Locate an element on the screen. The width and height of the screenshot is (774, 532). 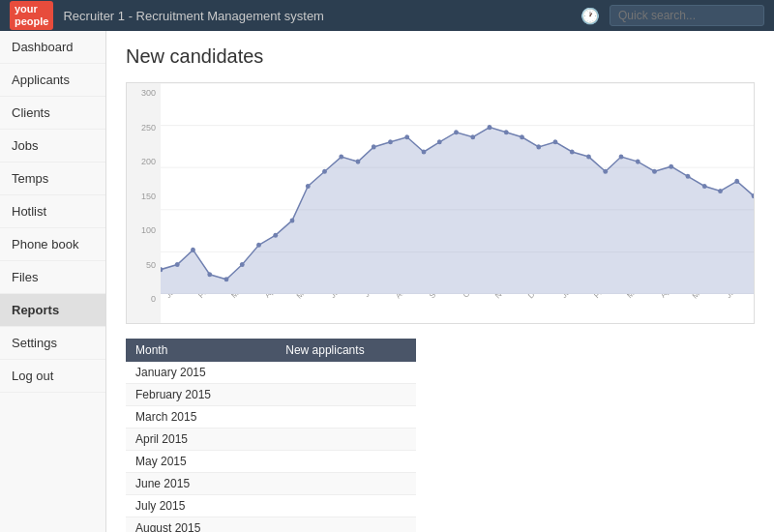
month-cell: March 2015 is located at coordinates (201, 418).